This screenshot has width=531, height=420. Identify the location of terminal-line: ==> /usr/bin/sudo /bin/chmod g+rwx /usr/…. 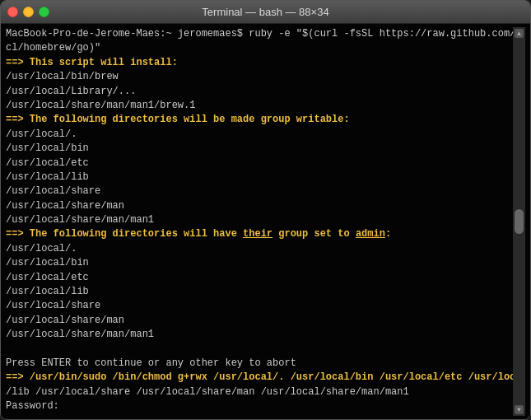
(253, 377).